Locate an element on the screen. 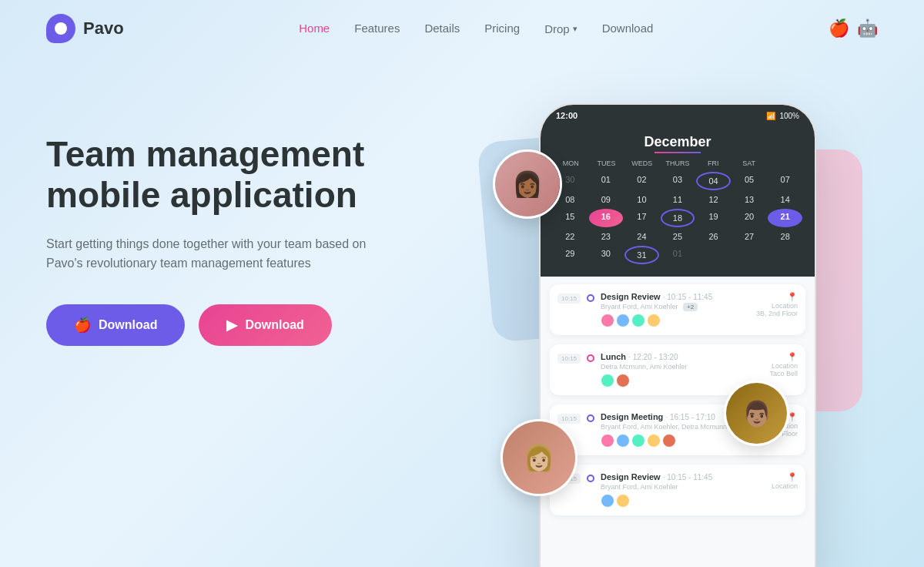 The height and width of the screenshot is (567, 924). cal-day: 14 is located at coordinates (785, 200).